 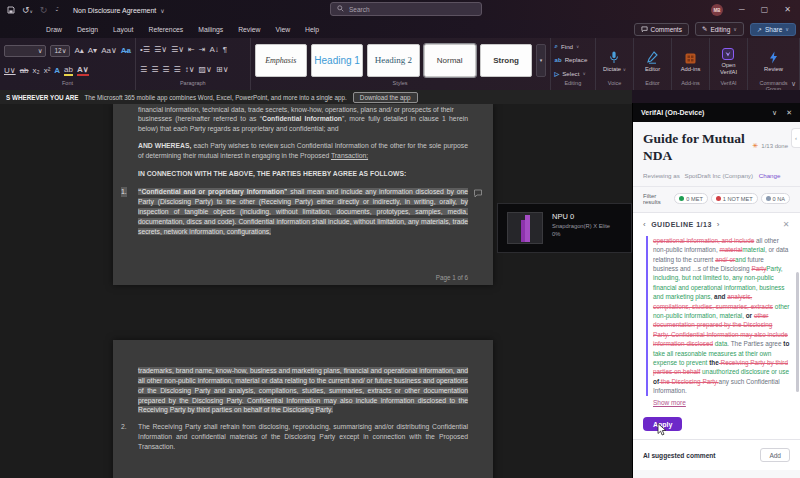 What do you see at coordinates (44, 10) in the screenshot?
I see `redo-icon: ↻` at bounding box center [44, 10].